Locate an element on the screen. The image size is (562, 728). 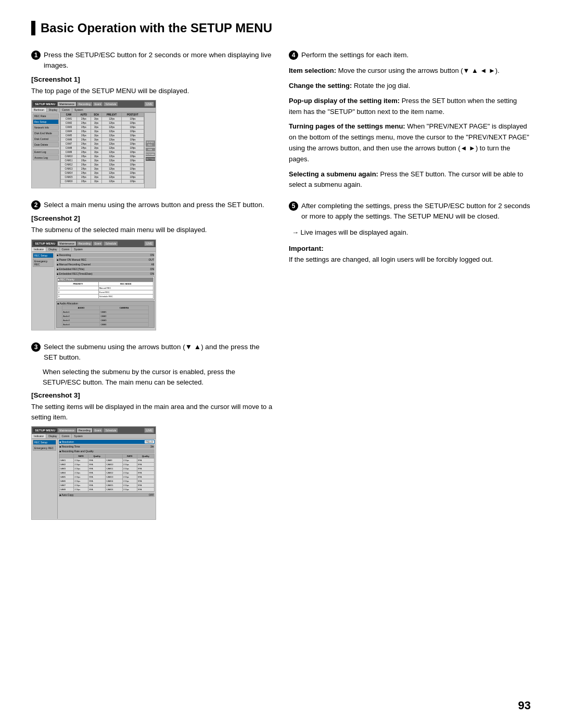
page-number: 93 is located at coordinates (525, 706).